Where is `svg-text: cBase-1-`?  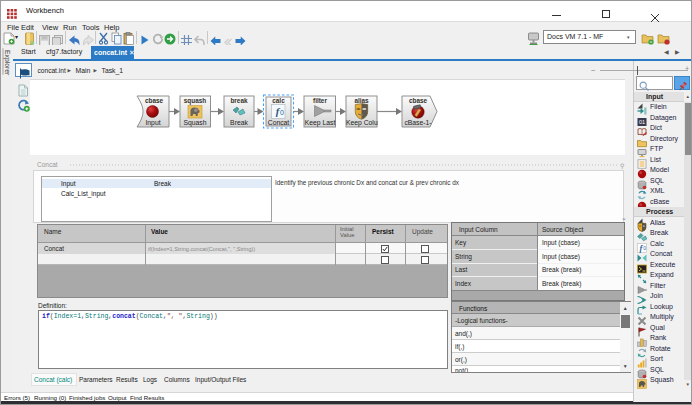 svg-text: cBase-1- is located at coordinates (418, 122).